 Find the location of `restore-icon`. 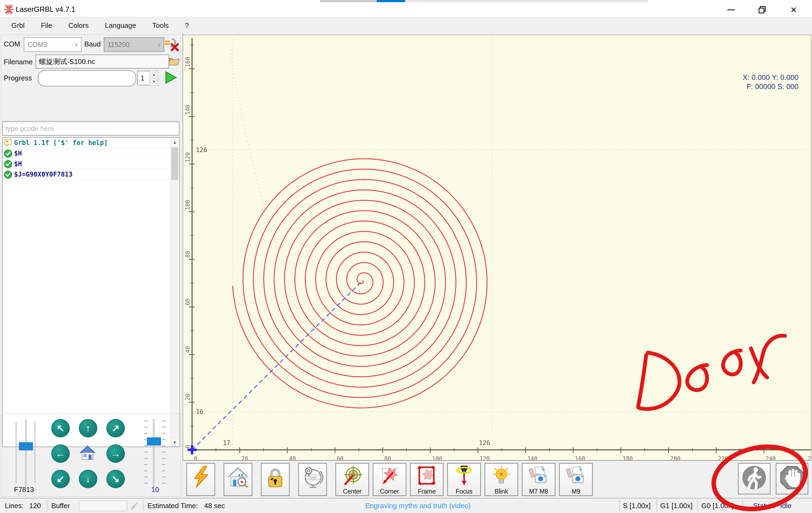

restore-icon is located at coordinates (762, 10).